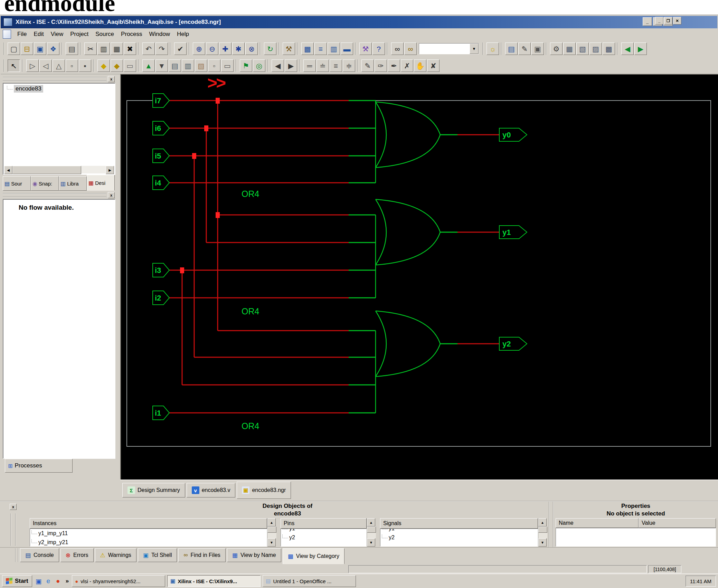 This screenshot has height=588, width=718. What do you see at coordinates (444, 49) in the screenshot?
I see `filter-input` at bounding box center [444, 49].